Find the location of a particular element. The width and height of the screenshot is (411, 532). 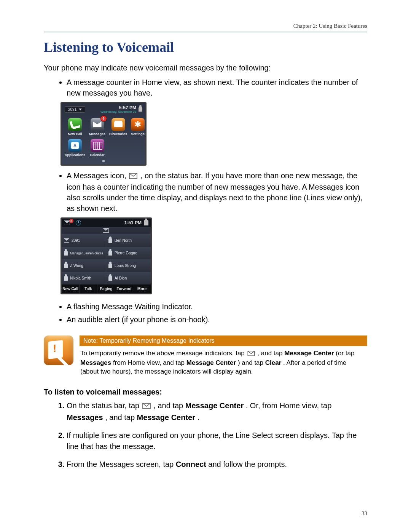

header-divider is located at coordinates (206, 32).